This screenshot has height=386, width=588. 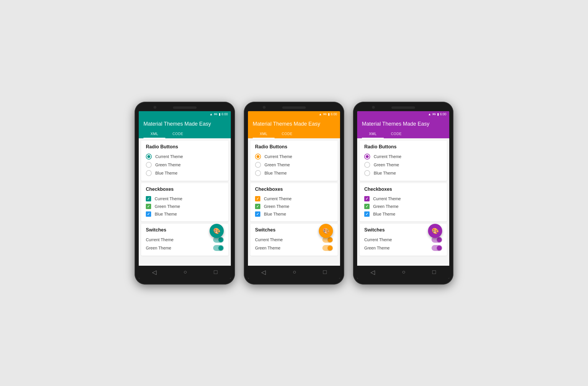 What do you see at coordinates (443, 114) in the screenshot?
I see `status-time: 6:00` at bounding box center [443, 114].